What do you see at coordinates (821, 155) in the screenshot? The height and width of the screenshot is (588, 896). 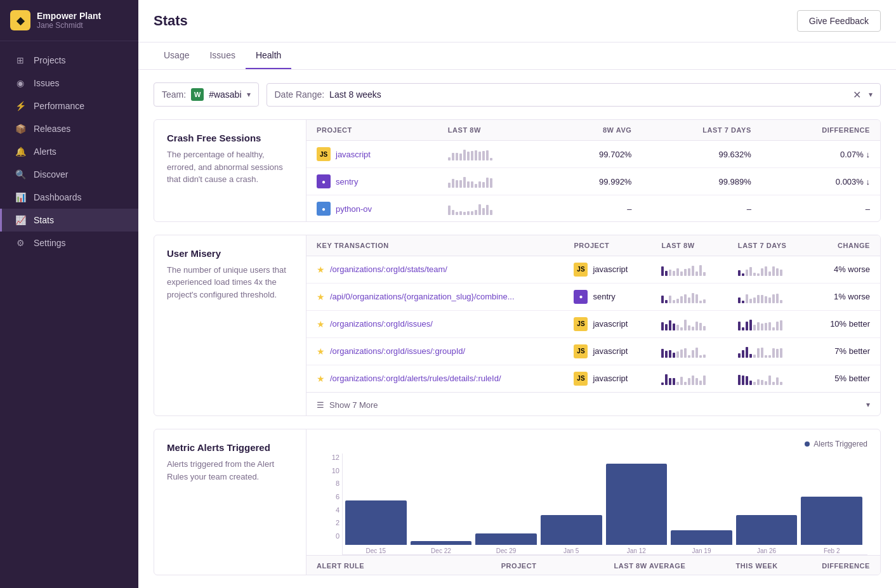 I see `diff-cell: 0.07% ↓` at bounding box center [821, 155].